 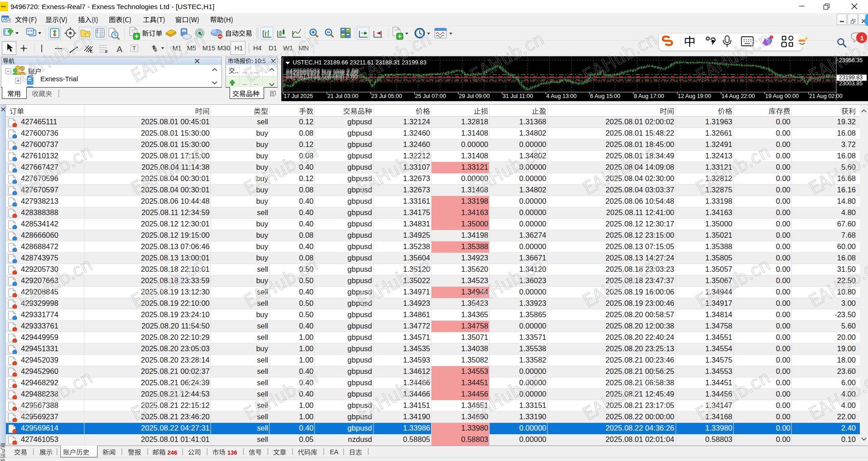 What do you see at coordinates (826, 96) in the screenshot?
I see `svg-text: 21 Aug 02:00` at bounding box center [826, 96].